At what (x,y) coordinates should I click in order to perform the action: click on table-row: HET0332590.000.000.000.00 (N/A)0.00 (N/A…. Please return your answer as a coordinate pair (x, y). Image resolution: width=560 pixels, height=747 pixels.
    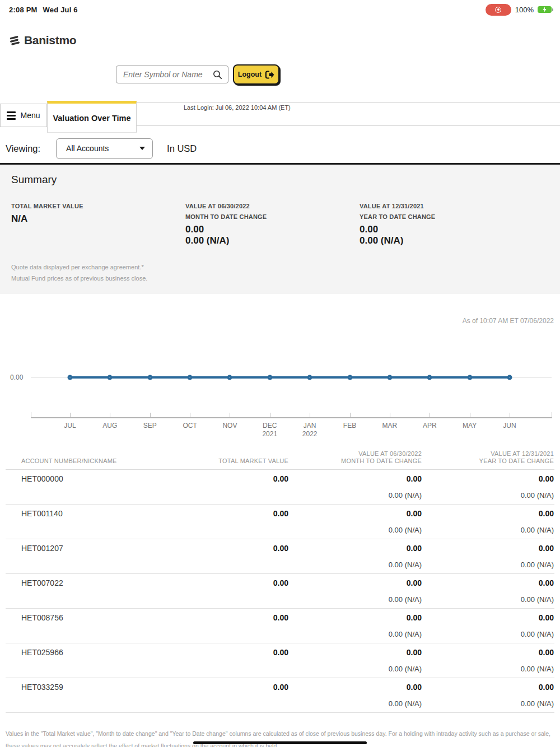
    Looking at the image, I should click on (280, 695).